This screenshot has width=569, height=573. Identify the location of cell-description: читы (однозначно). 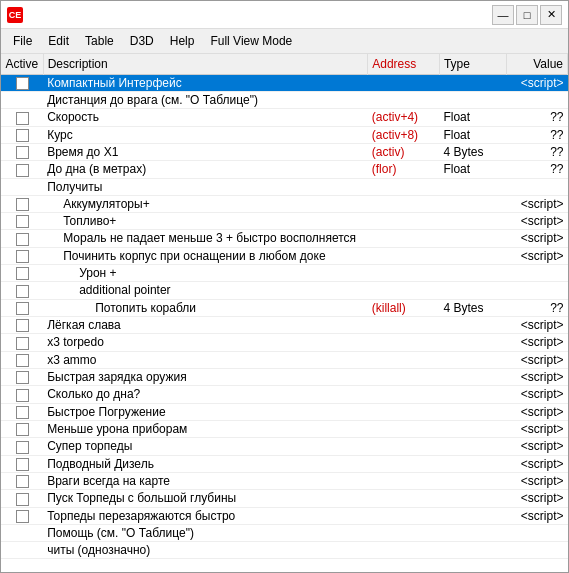
(206, 550).